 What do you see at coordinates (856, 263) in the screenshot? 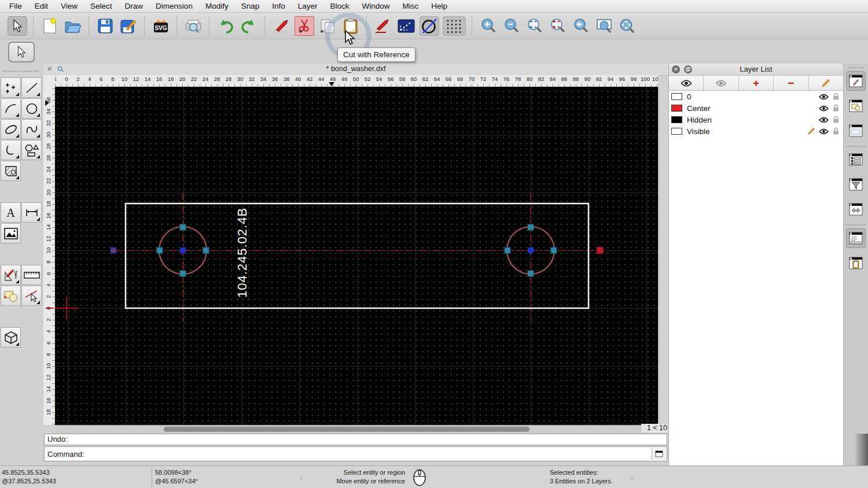
I see `dock-clipboard-button` at bounding box center [856, 263].